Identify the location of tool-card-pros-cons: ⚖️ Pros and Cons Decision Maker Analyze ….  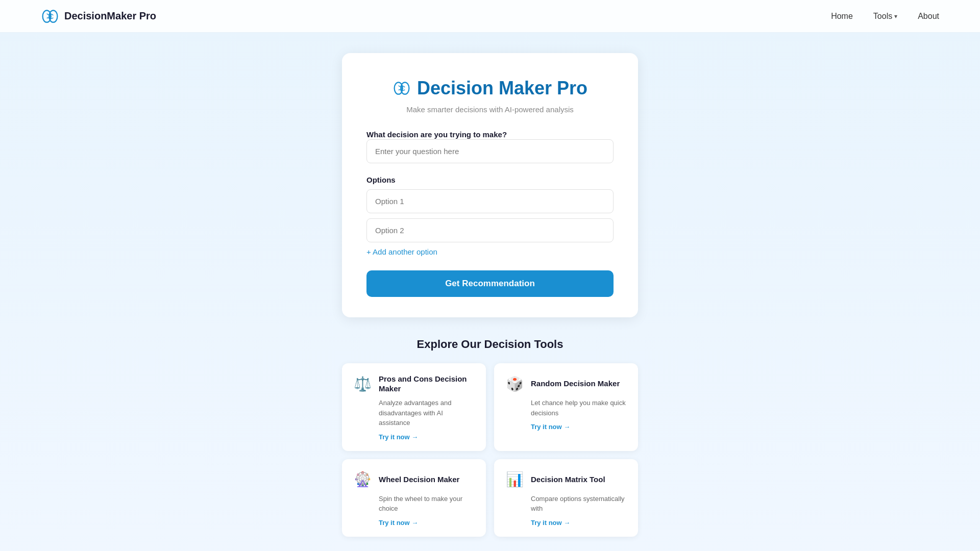
(414, 407).